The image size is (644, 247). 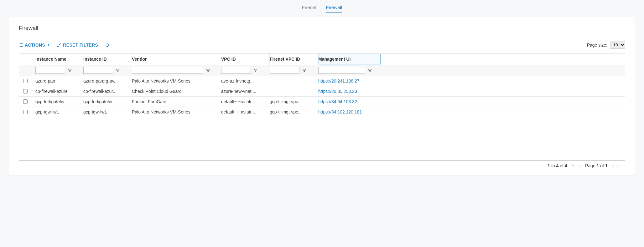 I want to click on panel-title: Firewall, so click(x=322, y=28).